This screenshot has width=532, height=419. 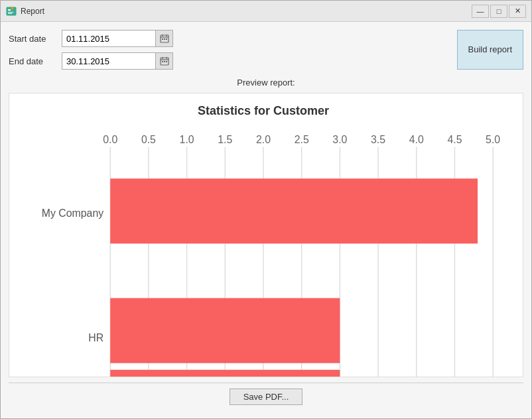 What do you see at coordinates (149, 139) in the screenshot?
I see `svg-text: 0.5` at bounding box center [149, 139].